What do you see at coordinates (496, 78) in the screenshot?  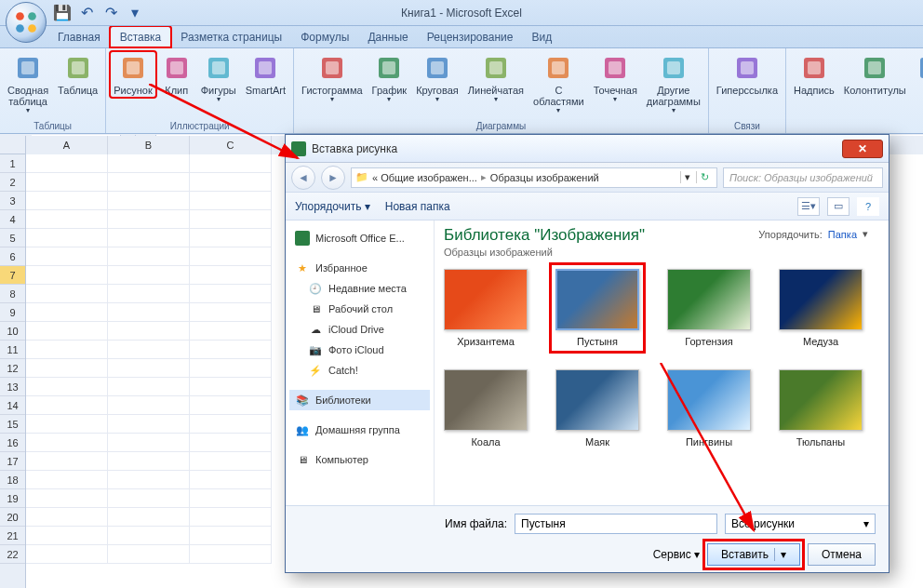 I see `ribbon-btn-линейчатая: Линейчатая▾` at bounding box center [496, 78].